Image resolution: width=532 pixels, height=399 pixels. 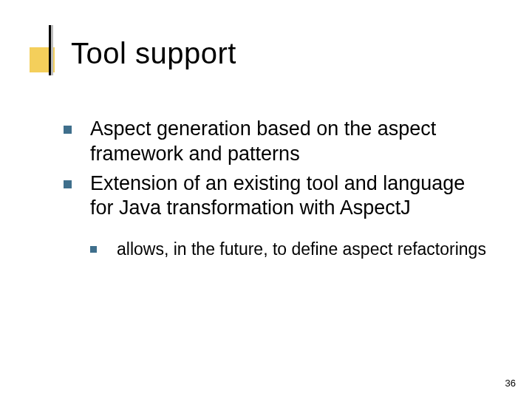 What do you see at coordinates (263, 141) in the screenshot?
I see `bullet-text: Aspect generation based on the aspect fr…` at bounding box center [263, 141].